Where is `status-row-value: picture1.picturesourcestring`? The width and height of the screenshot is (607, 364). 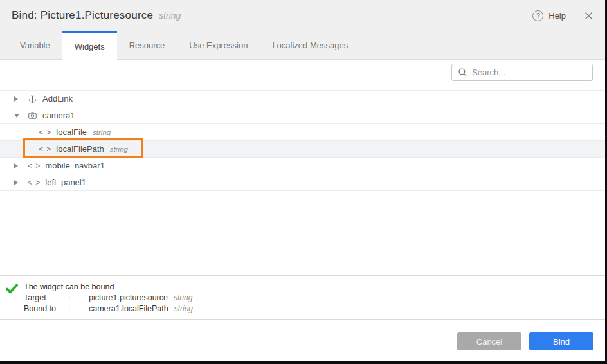
status-row-value: picture1.picturesourcestring is located at coordinates (141, 298).